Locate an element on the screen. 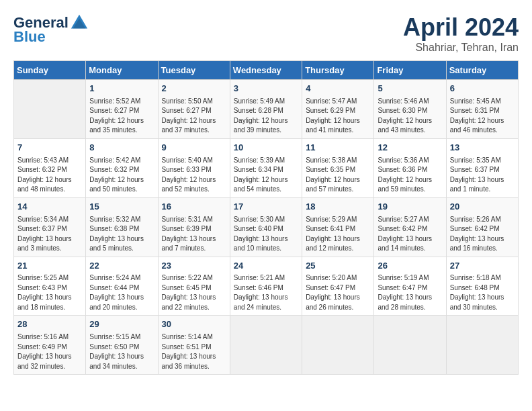 This screenshot has width=532, height=411. calendar-cell: 7Sunrise: 5:43 AMSunset: 6:32 PMDaylight… is located at coordinates (50, 168).